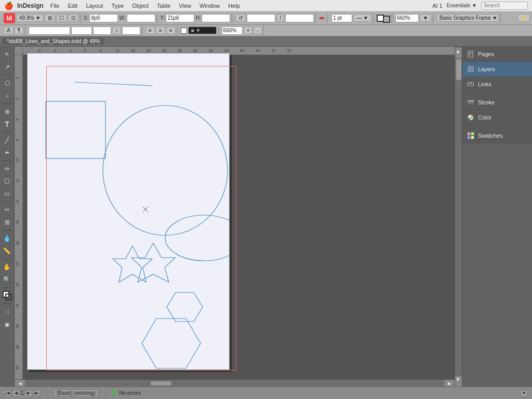 The image size is (532, 399). I want to click on h-input, so click(216, 18).